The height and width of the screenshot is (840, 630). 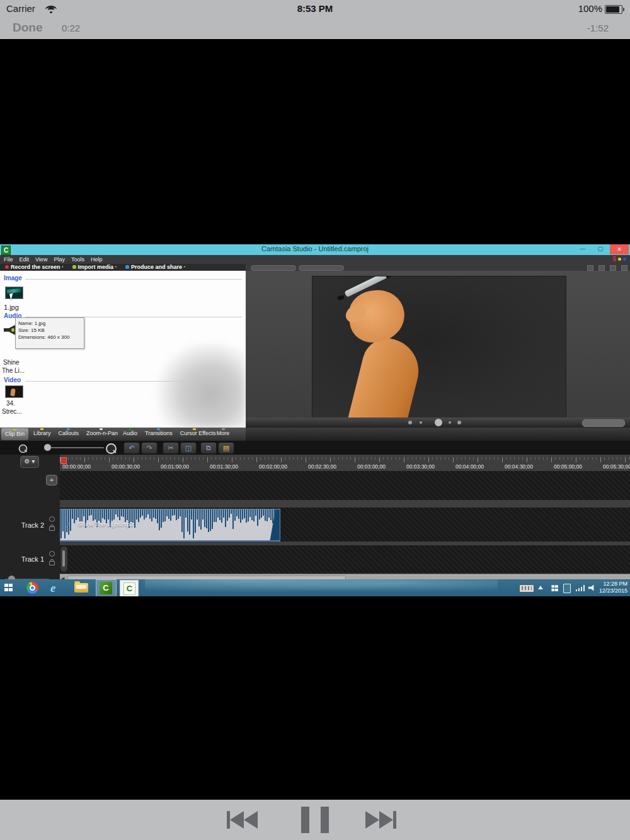 What do you see at coordinates (246, 820) in the screenshot?
I see `previous-icon` at bounding box center [246, 820].